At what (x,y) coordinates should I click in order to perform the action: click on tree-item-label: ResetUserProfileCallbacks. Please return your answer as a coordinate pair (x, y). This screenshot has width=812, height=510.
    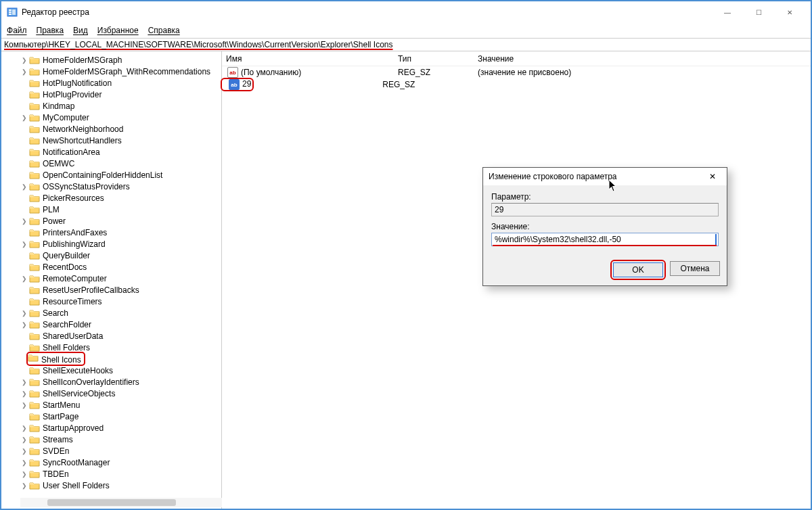
    Looking at the image, I should click on (91, 290).